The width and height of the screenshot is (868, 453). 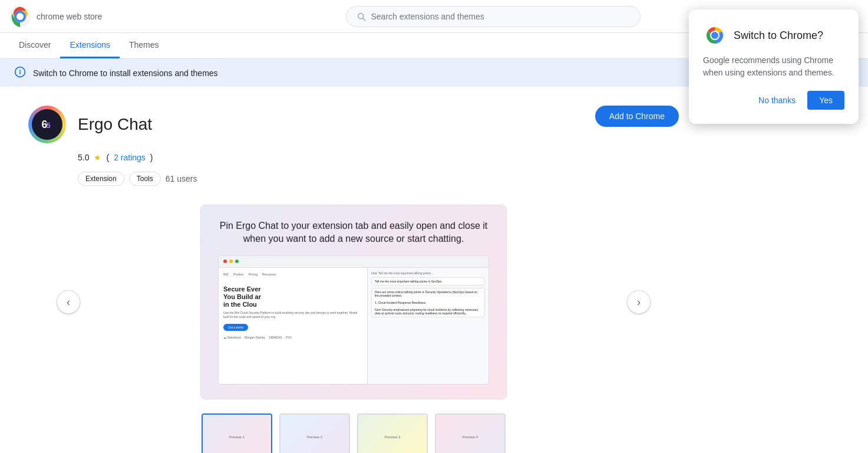 What do you see at coordinates (20, 17) in the screenshot?
I see `chrome-web-store-logo` at bounding box center [20, 17].